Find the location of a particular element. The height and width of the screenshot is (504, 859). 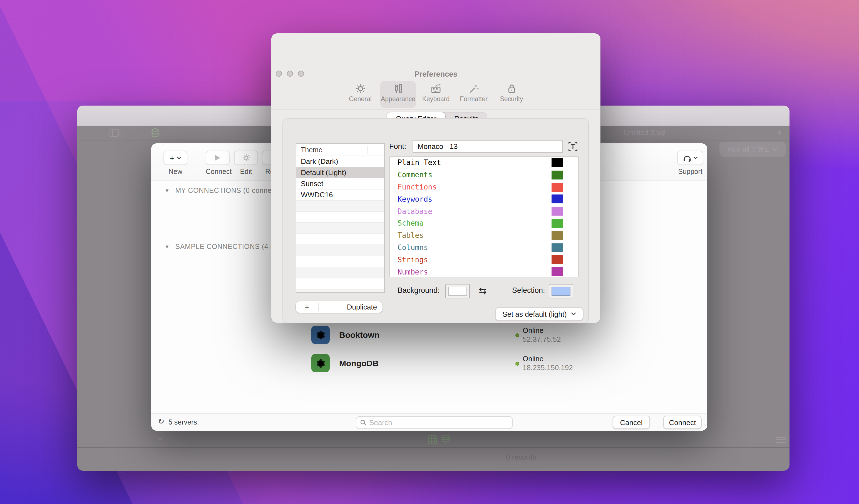

set-as-default-dropdown: Set as default (light) is located at coordinates (539, 314).